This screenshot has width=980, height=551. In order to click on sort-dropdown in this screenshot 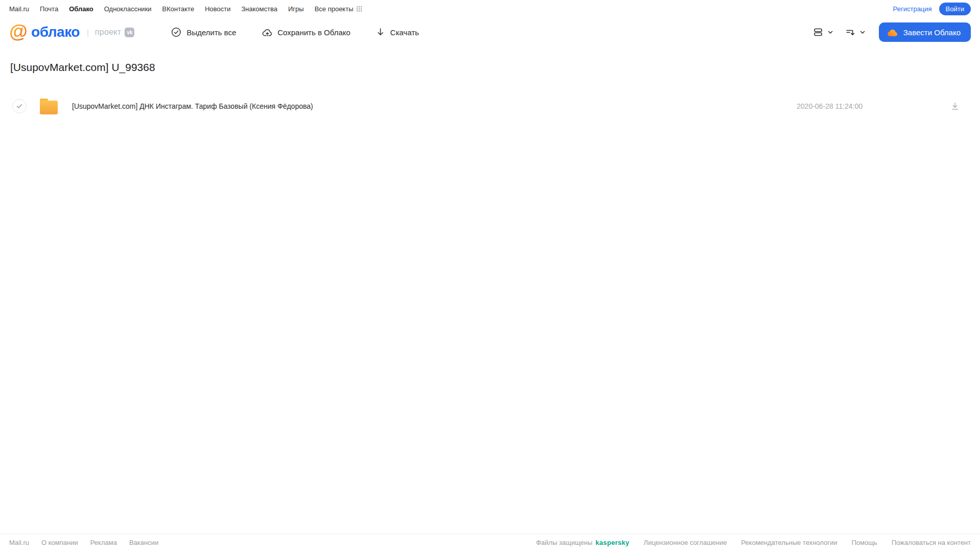, I will do `click(855, 32)`.